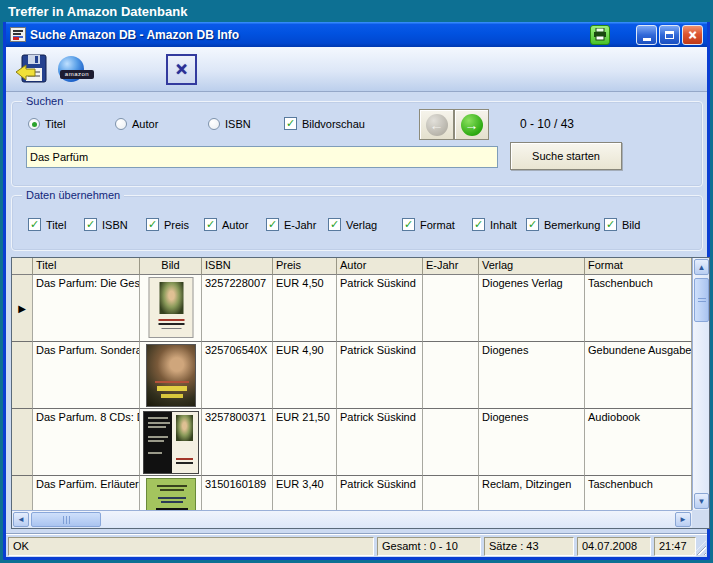  I want to click on checkbox-ejahr-icon: ✓, so click(272, 224).